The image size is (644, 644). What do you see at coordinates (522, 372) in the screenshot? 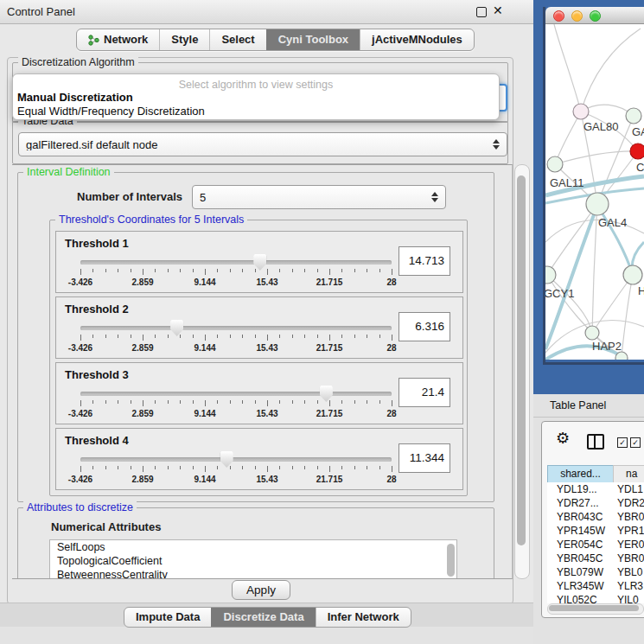
I see `panel-scrollbar` at bounding box center [522, 372].